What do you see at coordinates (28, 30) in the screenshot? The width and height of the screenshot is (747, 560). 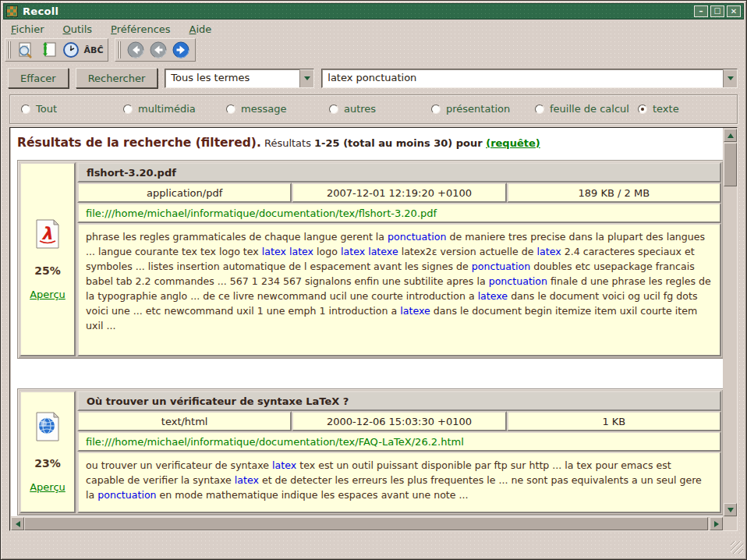 I see `menu-fichier: Fichier` at bounding box center [28, 30].